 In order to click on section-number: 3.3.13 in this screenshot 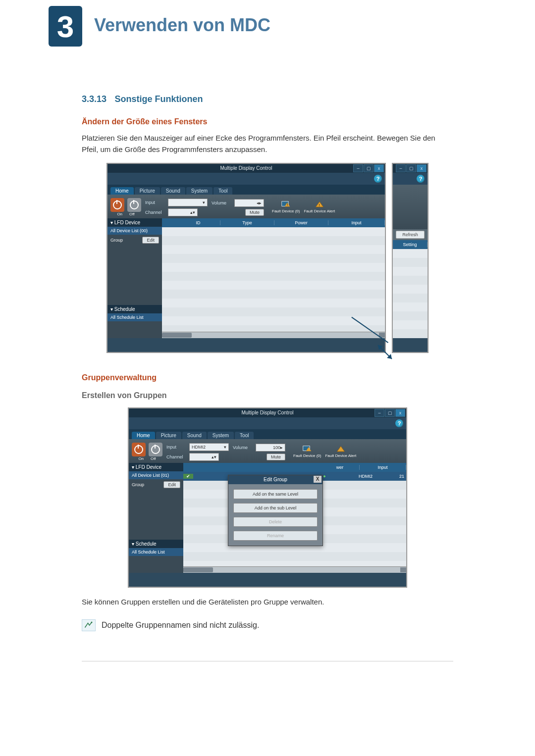, I will do `click(94, 99)`.